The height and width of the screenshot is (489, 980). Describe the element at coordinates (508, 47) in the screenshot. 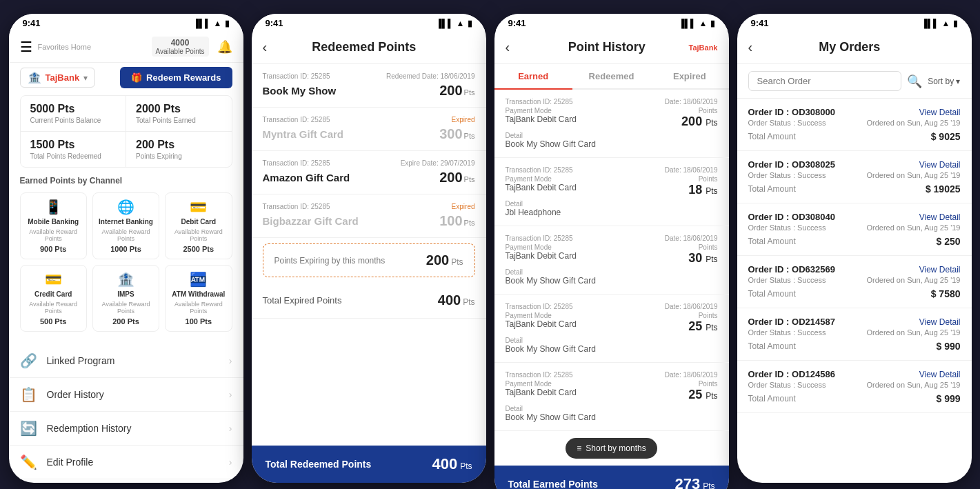

I see `back-button-3: ‹` at that location.